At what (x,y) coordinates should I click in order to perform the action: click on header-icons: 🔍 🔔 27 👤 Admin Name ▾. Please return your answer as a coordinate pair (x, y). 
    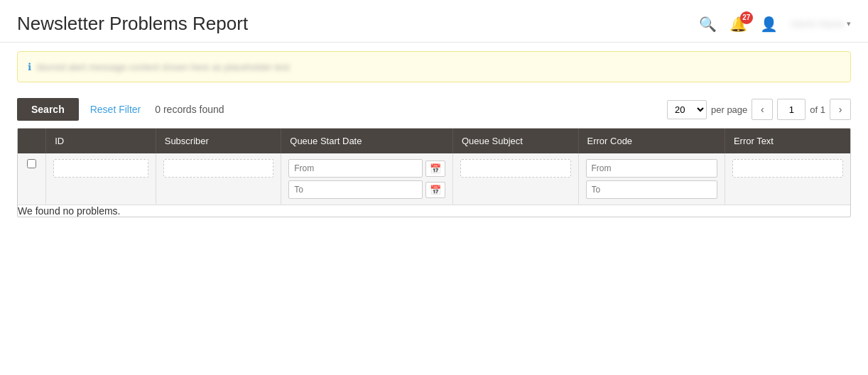
    Looking at the image, I should click on (775, 24).